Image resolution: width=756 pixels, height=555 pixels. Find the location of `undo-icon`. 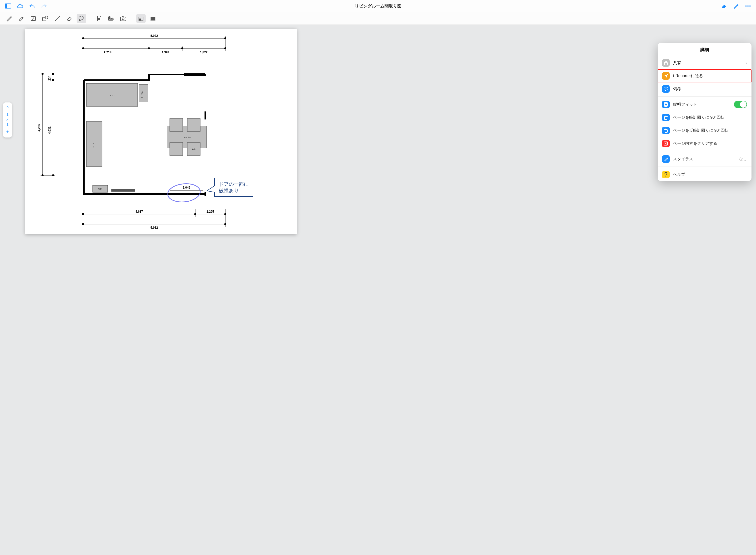

undo-icon is located at coordinates (32, 6).